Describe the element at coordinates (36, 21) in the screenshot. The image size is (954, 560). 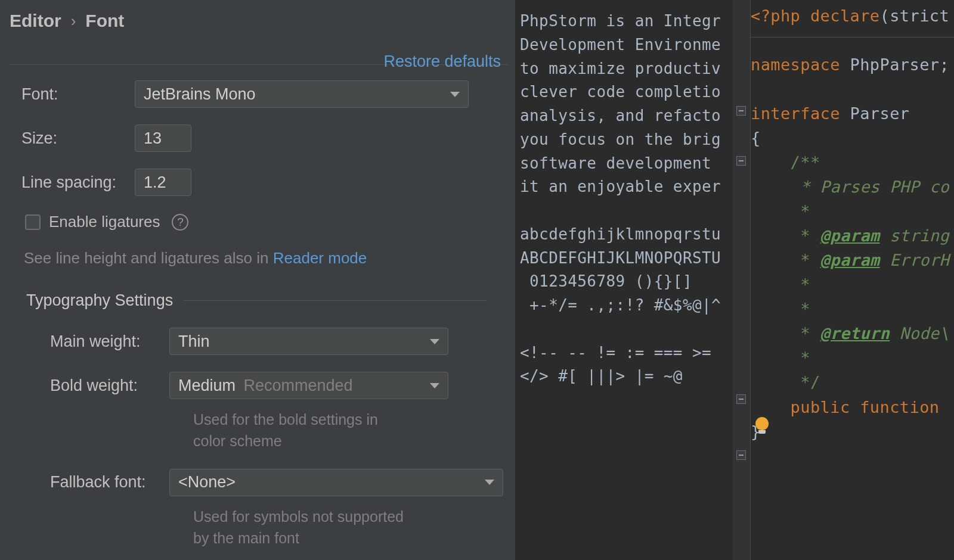
I see `breadcrumb-parent: Editor` at that location.